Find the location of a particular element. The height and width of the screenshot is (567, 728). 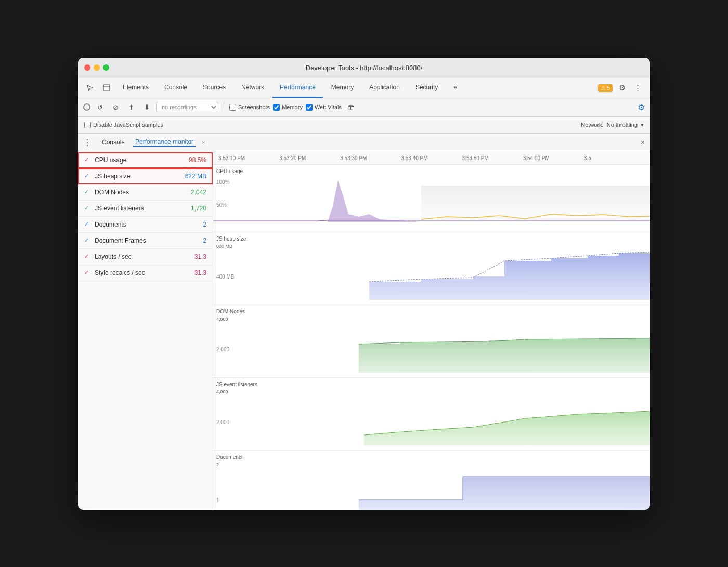

time-label-4: 3:53:50 PM is located at coordinates (493, 158).